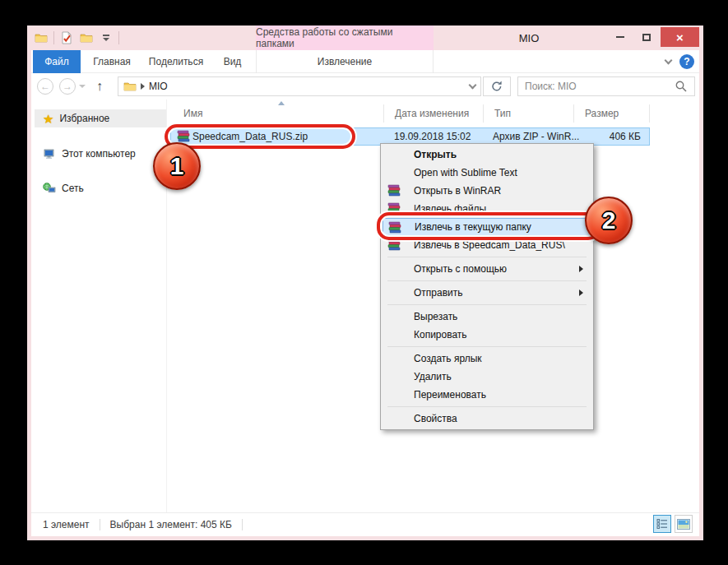 Image resolution: width=728 pixels, height=565 pixels. I want to click on file-name: Speedcam_Data_RUS.zip, so click(250, 137).